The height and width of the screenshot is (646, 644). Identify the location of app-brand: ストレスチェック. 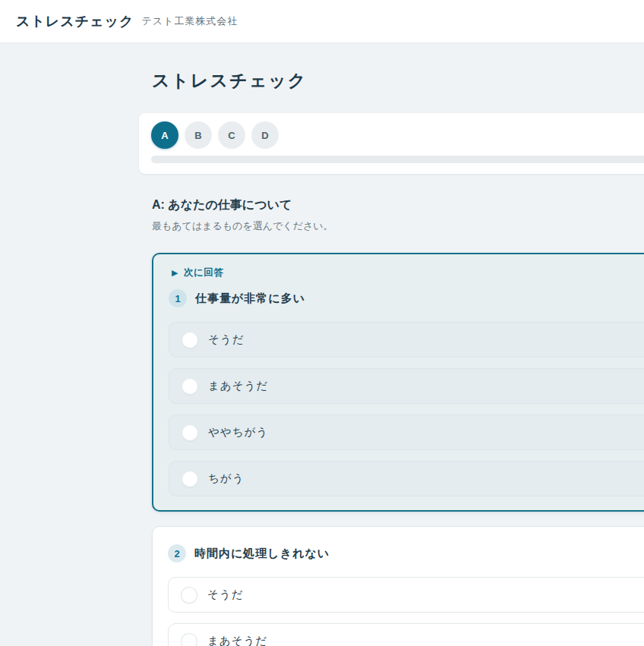
(74, 21).